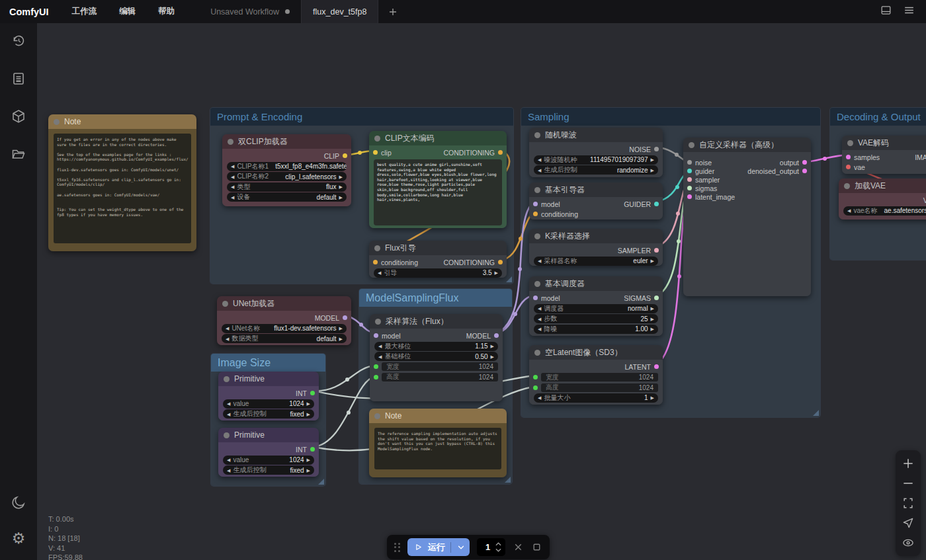 Image resolution: width=926 pixels, height=560 pixels. I want to click on batch-count-input: 1, so click(491, 547).